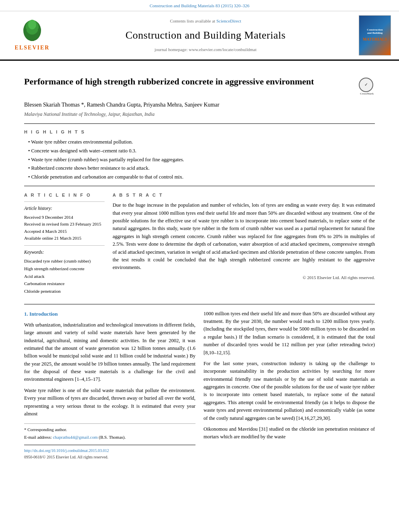 The width and height of the screenshot is (399, 532). I want to click on sciencedirect-label: Contents lists available at ScienceDirec…, so click(205, 21).